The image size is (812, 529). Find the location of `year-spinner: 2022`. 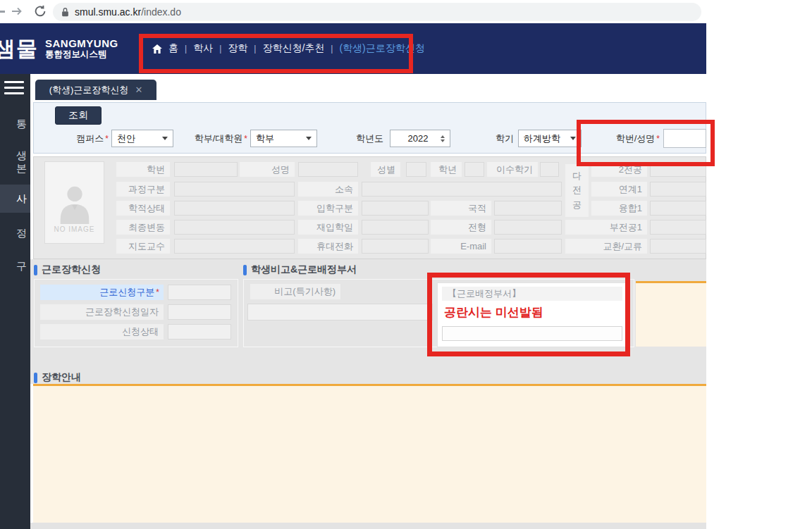

year-spinner: 2022 is located at coordinates (420, 138).